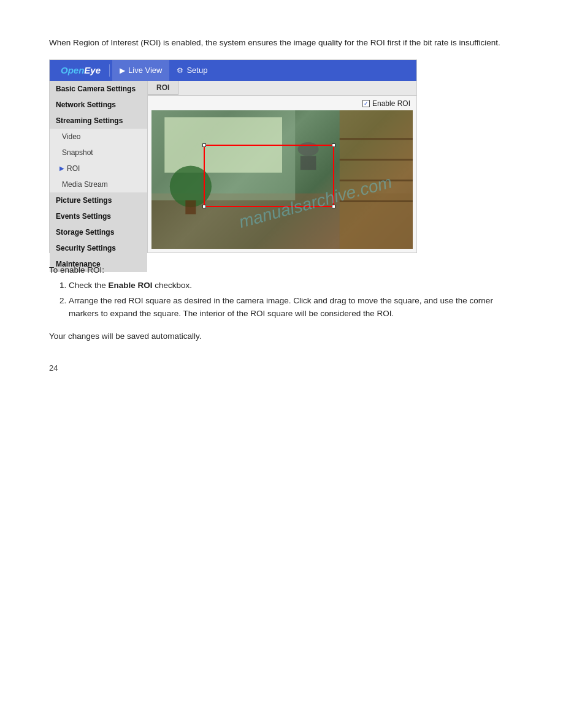  I want to click on sidebar-item-picture-settings: Picture Settings, so click(98, 200).